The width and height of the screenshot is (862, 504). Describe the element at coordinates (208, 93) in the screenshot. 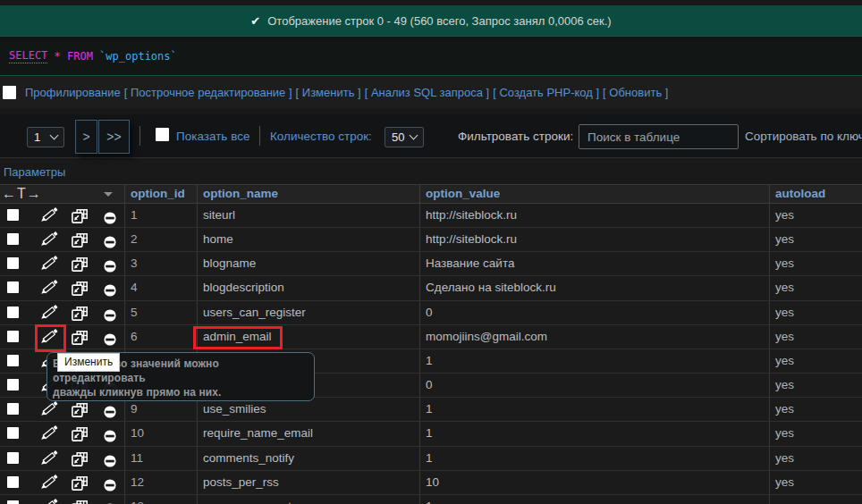

I see `inline-edit-link: [ Построчное редактирование ]` at that location.